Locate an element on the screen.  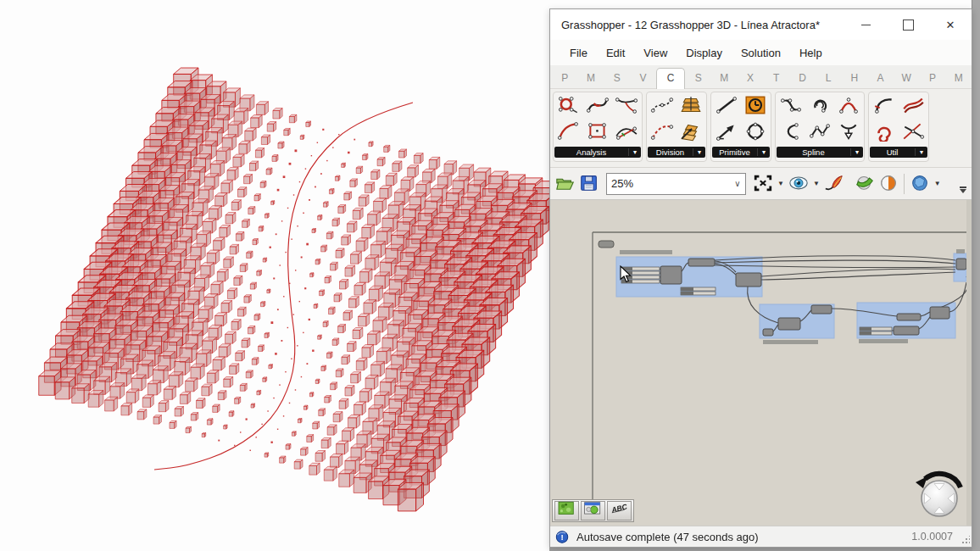
close-button: ✕ is located at coordinates (950, 25).